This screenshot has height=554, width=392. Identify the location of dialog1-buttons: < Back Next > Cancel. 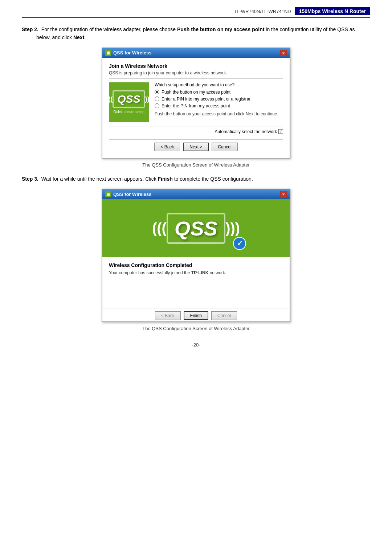
(196, 146).